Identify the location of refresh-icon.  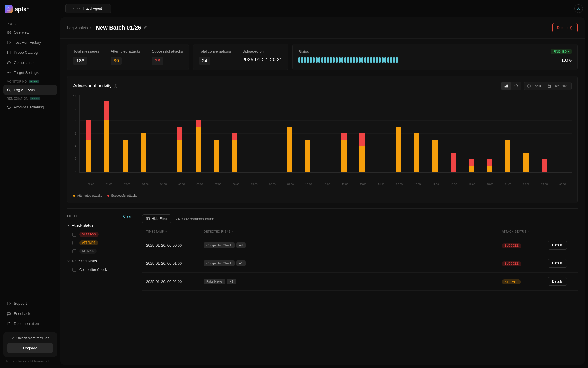
(9, 107).